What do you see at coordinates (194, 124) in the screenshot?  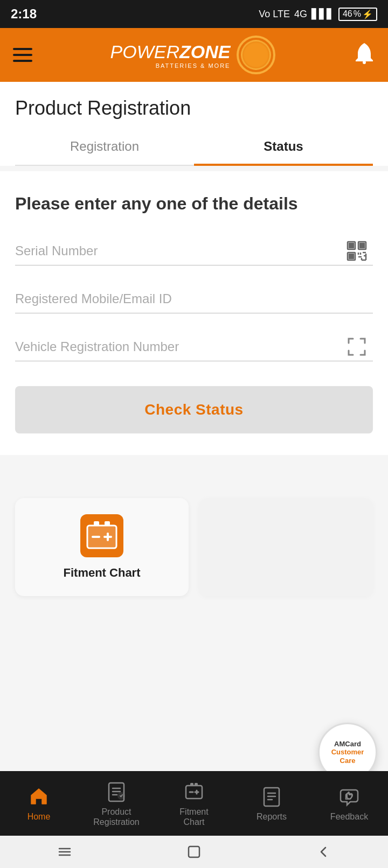 I see `page-title-section: Product Registration Registration Status` at bounding box center [194, 124].